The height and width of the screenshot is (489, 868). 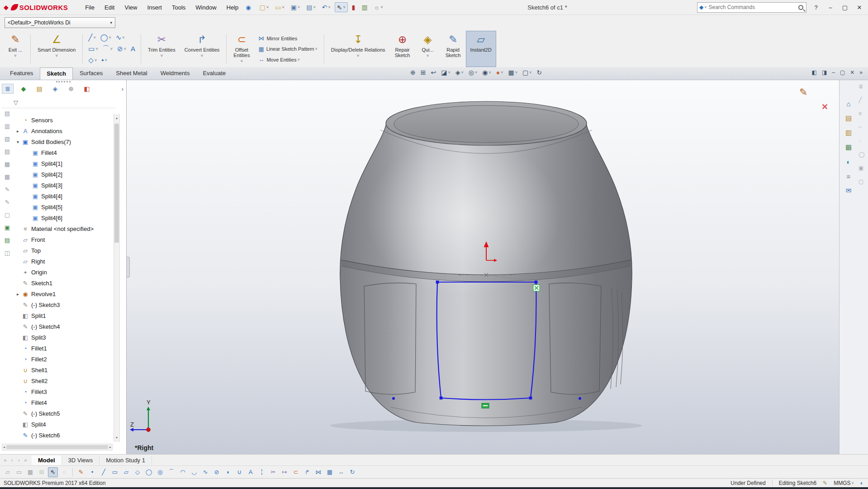 What do you see at coordinates (63, 294) in the screenshot?
I see `tree-item-revolve1: ▸◉Revolve1` at bounding box center [63, 294].